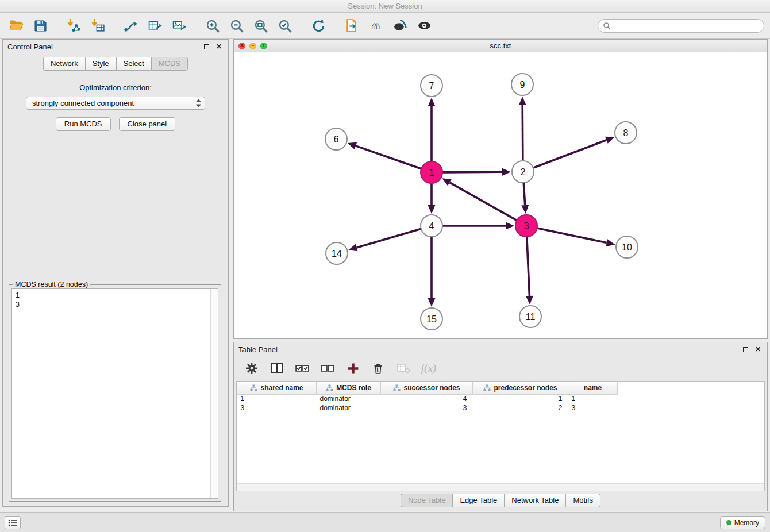 The image size is (770, 532). I want to click on result-line: 1, so click(115, 295).